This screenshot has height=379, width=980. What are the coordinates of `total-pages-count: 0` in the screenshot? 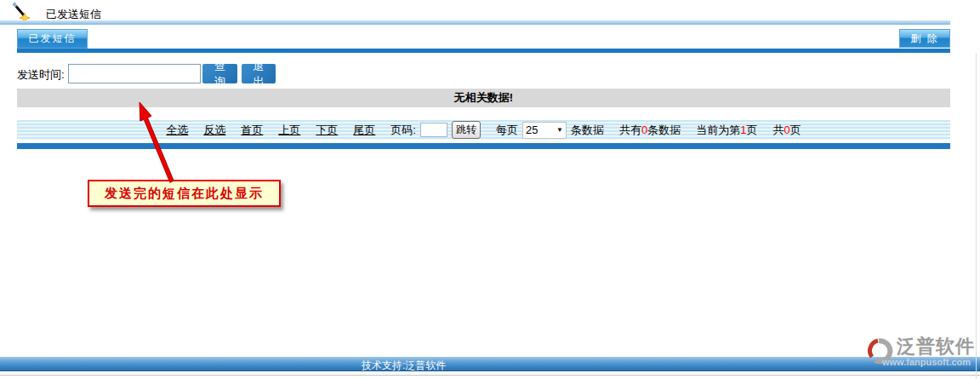 It's located at (786, 129).